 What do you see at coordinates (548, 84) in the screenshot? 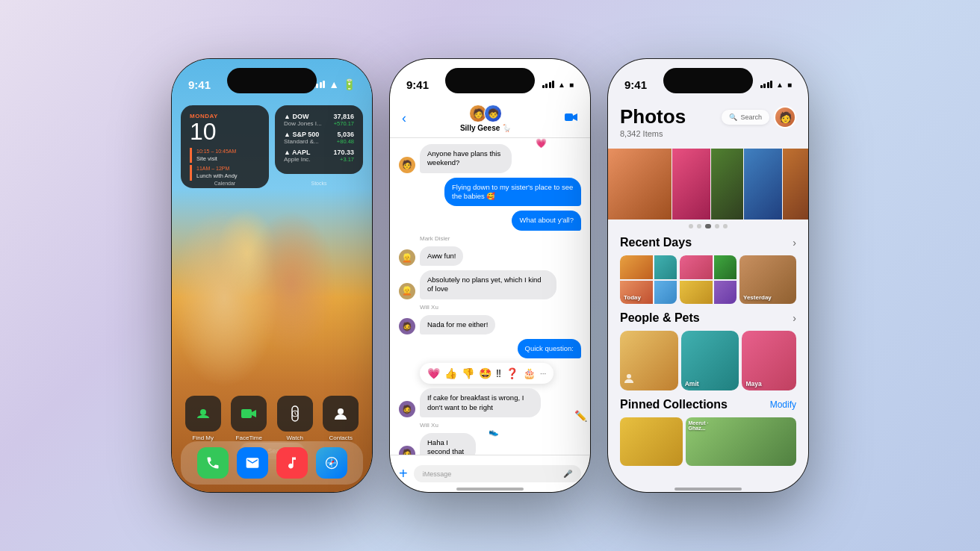
I see `signal-icon-msg` at bounding box center [548, 84].